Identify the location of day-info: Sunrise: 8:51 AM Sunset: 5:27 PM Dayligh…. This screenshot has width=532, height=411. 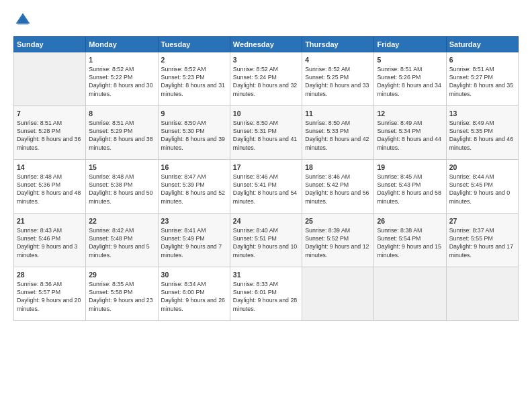
(482, 82).